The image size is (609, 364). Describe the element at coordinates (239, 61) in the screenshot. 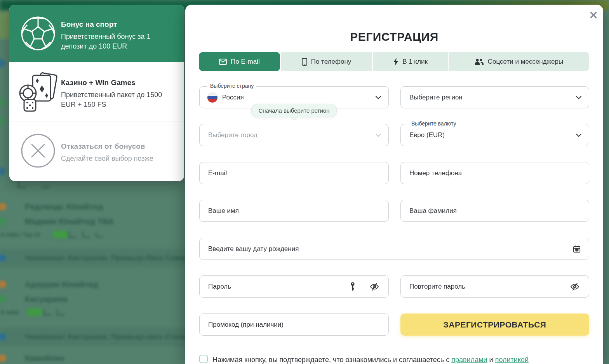

I see `tab-email: По E-mail` at that location.